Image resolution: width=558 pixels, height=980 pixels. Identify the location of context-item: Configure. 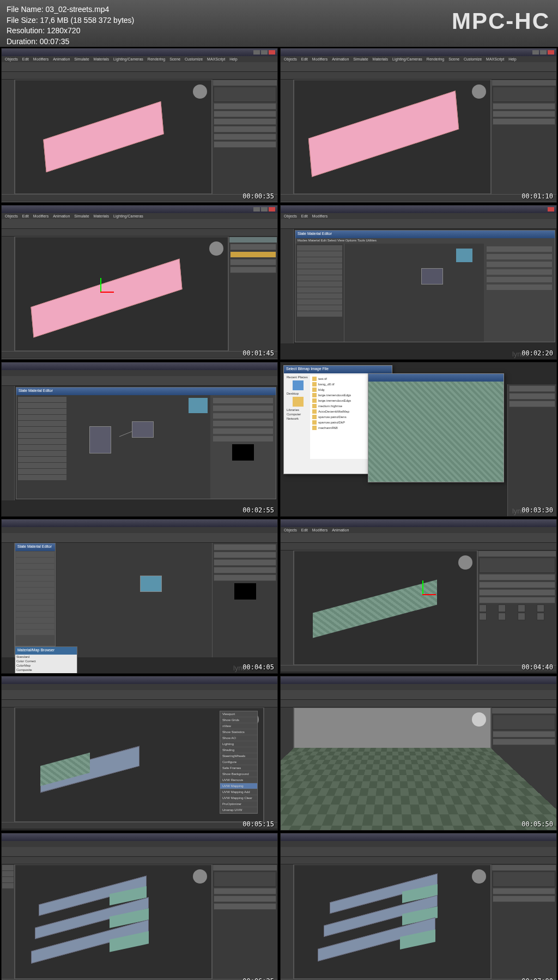
(239, 762).